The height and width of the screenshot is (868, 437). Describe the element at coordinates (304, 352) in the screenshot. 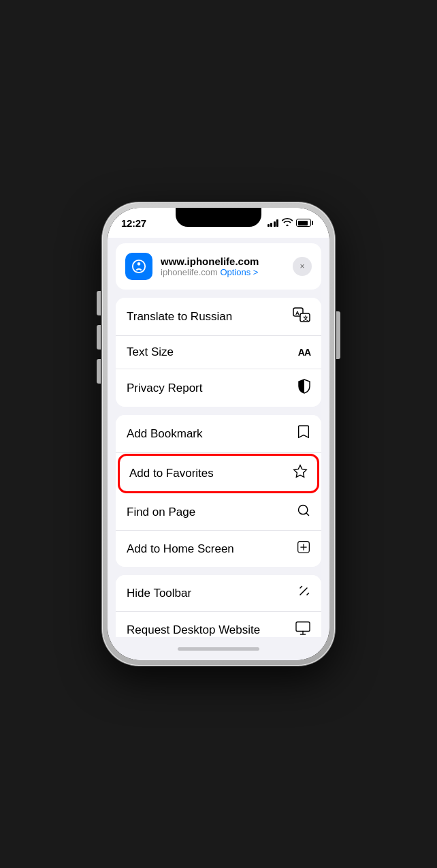

I see `text-size-icon: AA` at that location.